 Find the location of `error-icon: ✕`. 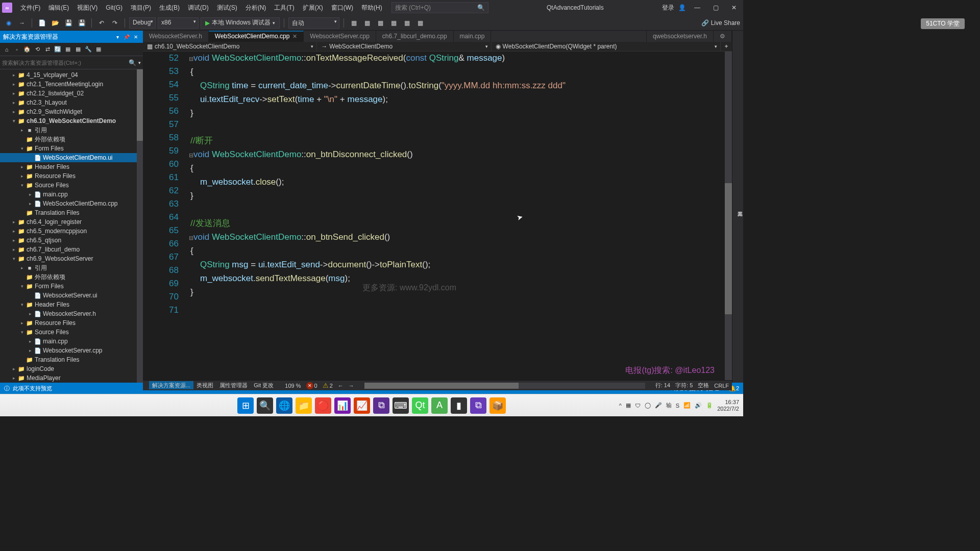

error-icon: ✕ is located at coordinates (310, 386).